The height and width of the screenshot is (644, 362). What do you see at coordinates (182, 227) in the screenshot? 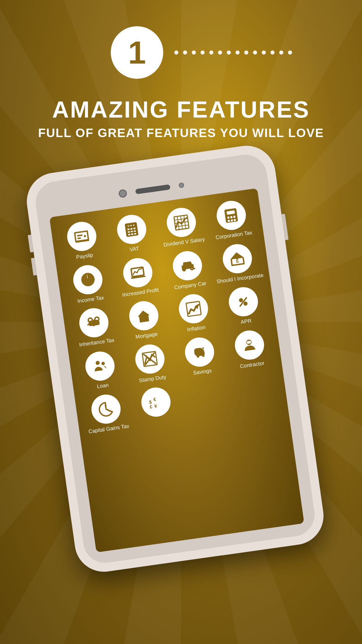
I see `app-item-dividend: Dividend V Salary` at bounding box center [182, 227].